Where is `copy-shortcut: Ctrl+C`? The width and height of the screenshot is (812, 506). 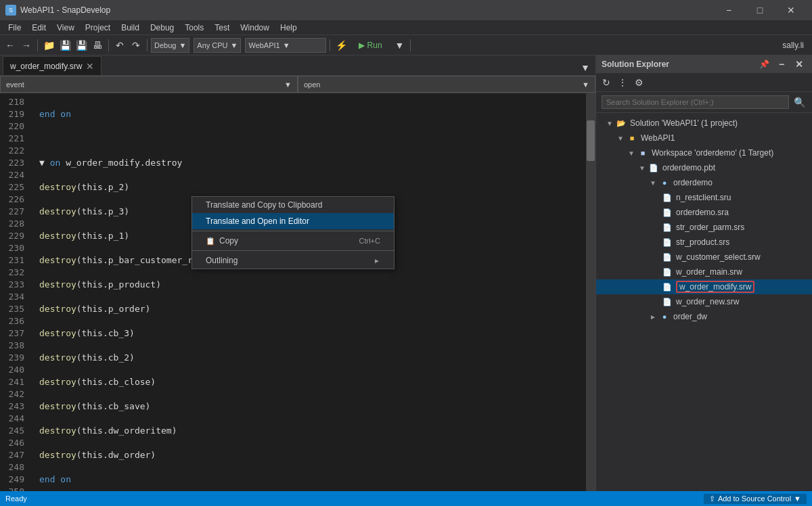 copy-shortcut: Ctrl+C is located at coordinates (369, 241).